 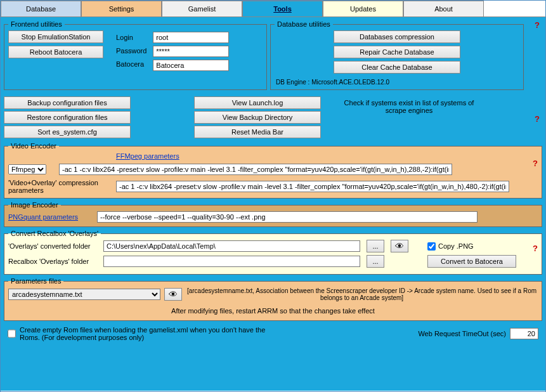 I want to click on copy-png-checkbox, so click(x=431, y=246).